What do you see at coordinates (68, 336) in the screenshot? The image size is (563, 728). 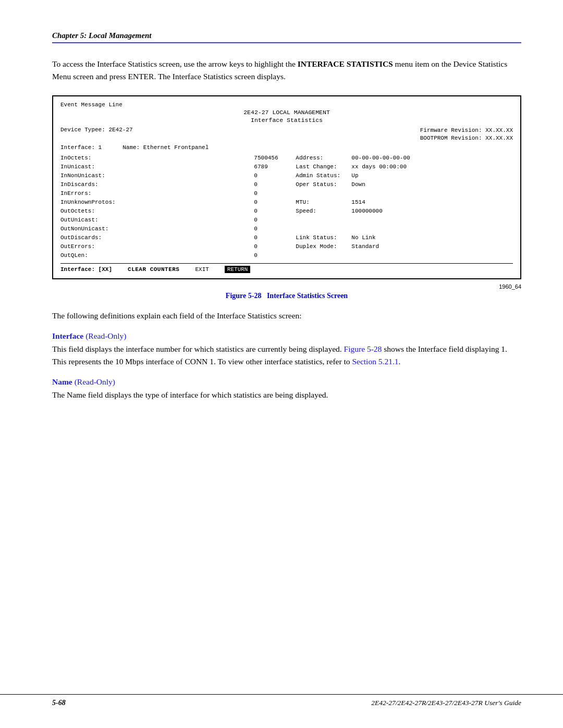 I see `interface-field-name: Interface` at bounding box center [68, 336].